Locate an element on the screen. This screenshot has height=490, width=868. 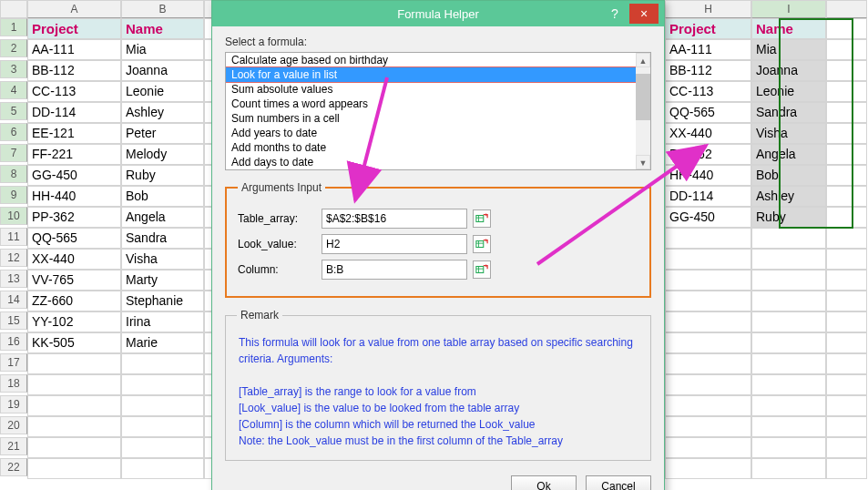
row-header: 2 is located at coordinates (14, 48).